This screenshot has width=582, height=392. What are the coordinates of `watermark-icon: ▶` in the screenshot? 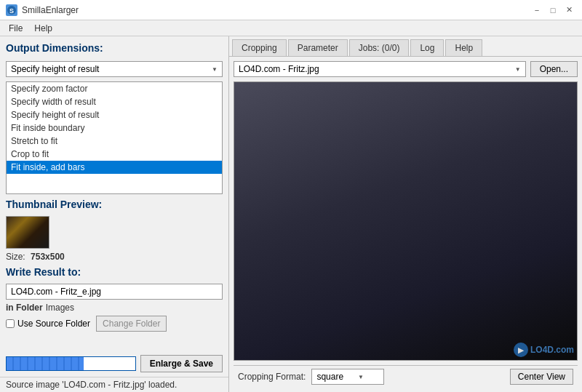 It's located at (521, 350).